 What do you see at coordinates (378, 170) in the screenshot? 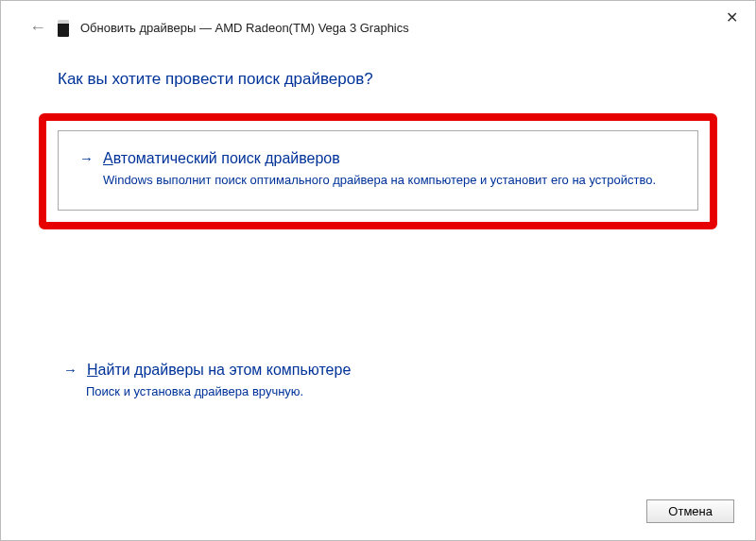
I see `option-auto-search: → Автоматический поиск драйверов Windows…` at bounding box center [378, 170].